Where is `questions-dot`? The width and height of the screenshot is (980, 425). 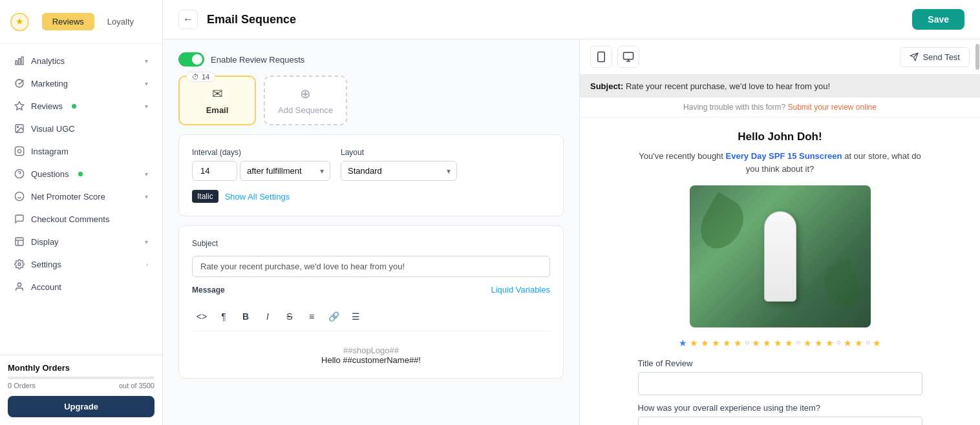 questions-dot is located at coordinates (80, 174).